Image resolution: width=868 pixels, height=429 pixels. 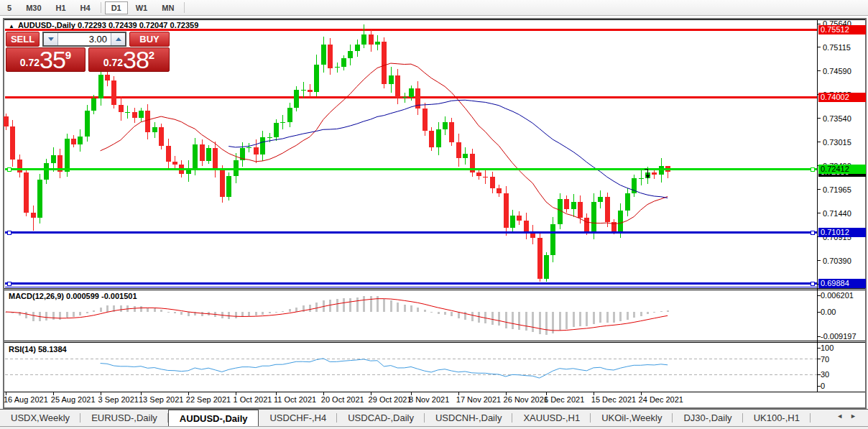 What do you see at coordinates (51, 39) in the screenshot?
I see `triangle-down-icon` at bounding box center [51, 39].